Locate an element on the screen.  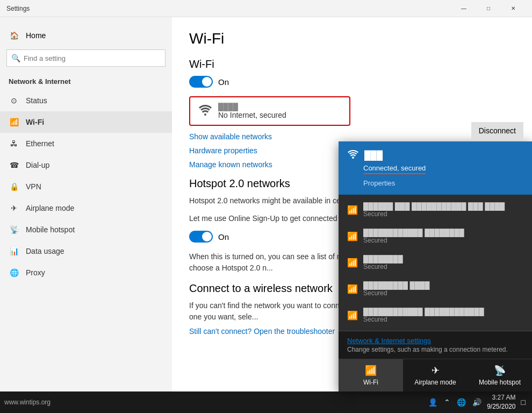
net-wifi-icon-0: 📶 is located at coordinates (353, 210).